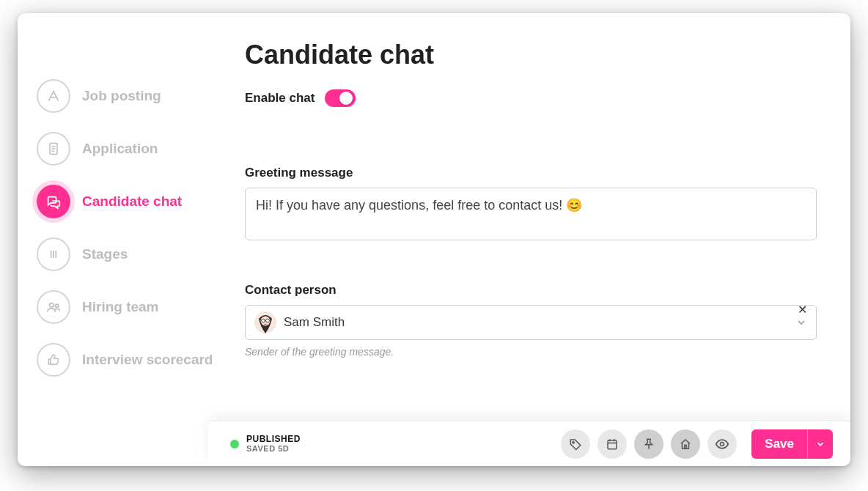  Describe the element at coordinates (137, 96) in the screenshot. I see `sidebar-item-job-posting: Job posting` at that location.